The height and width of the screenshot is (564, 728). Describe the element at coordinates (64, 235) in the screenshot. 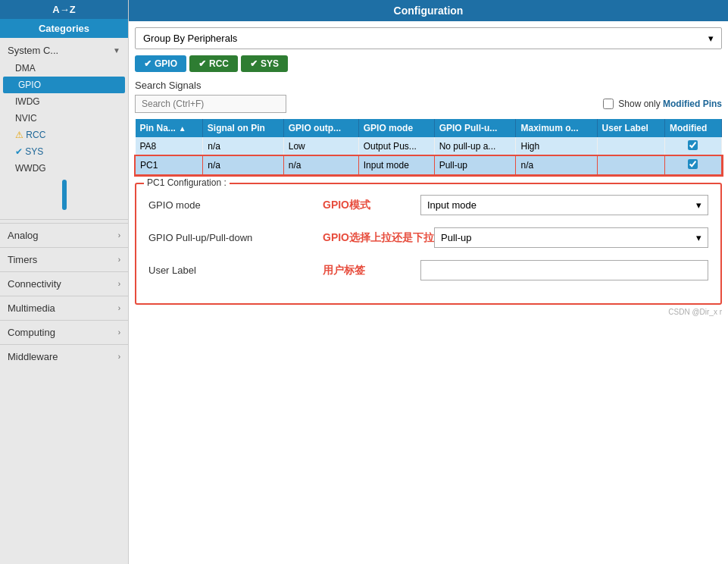

I see `sidebar-section-analog: Analog ›` at that location.